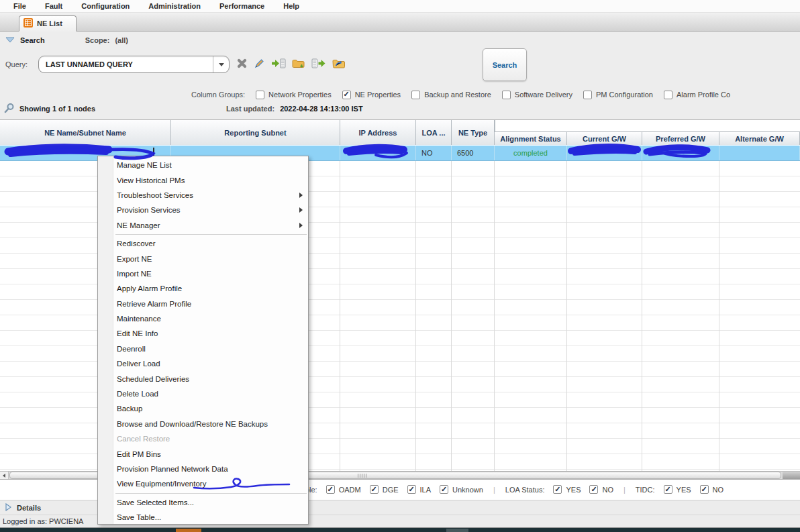 This screenshot has height=532, width=800. Describe the element at coordinates (20, 6) in the screenshot. I see `menubar-item-file: File` at that location.